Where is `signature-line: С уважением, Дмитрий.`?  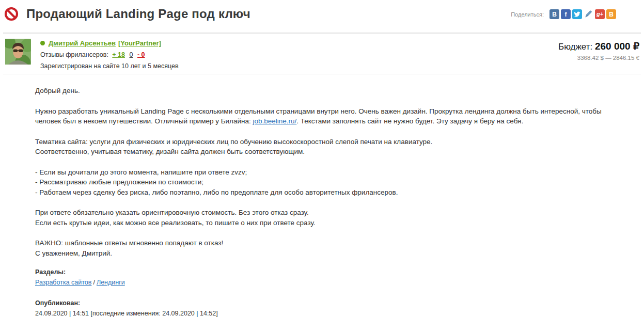
signature-line: С уважением, Дмитрий. is located at coordinates (332, 254).